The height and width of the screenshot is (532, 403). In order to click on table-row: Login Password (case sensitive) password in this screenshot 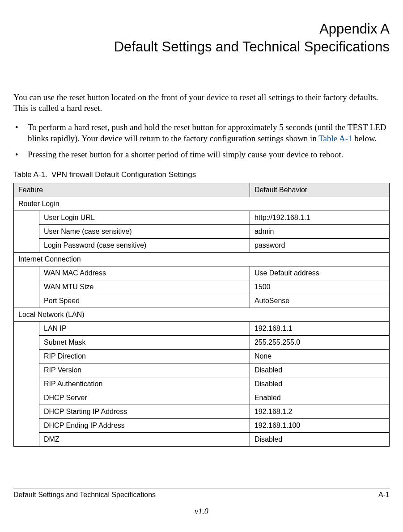, I will do `click(202, 246)`.